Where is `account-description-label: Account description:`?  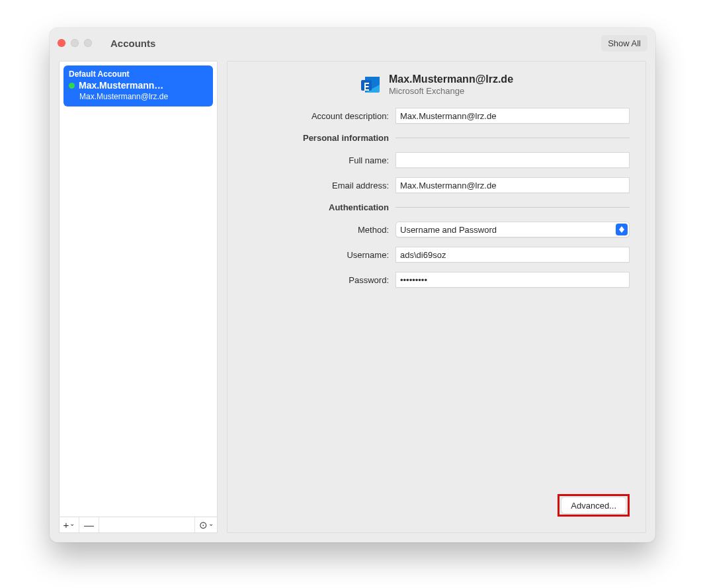
account-description-label: Account description: is located at coordinates (319, 116).